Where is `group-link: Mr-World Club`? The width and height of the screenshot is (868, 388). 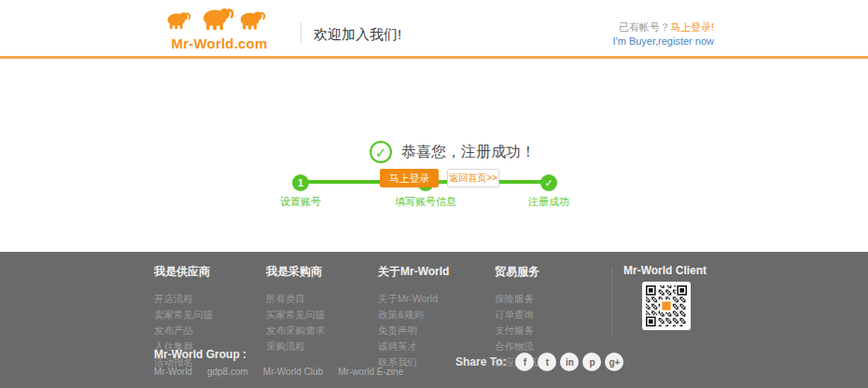
group-link: Mr-World Club is located at coordinates (293, 371).